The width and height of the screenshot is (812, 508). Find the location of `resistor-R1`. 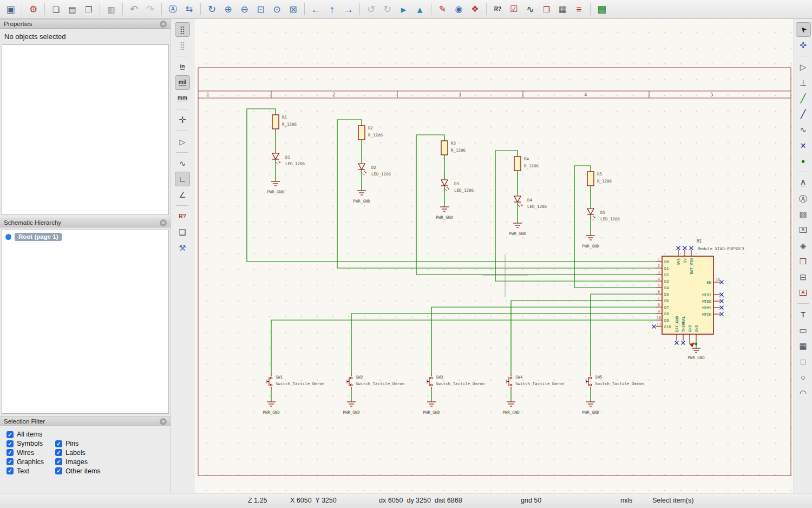

resistor-R1 is located at coordinates (276, 122).